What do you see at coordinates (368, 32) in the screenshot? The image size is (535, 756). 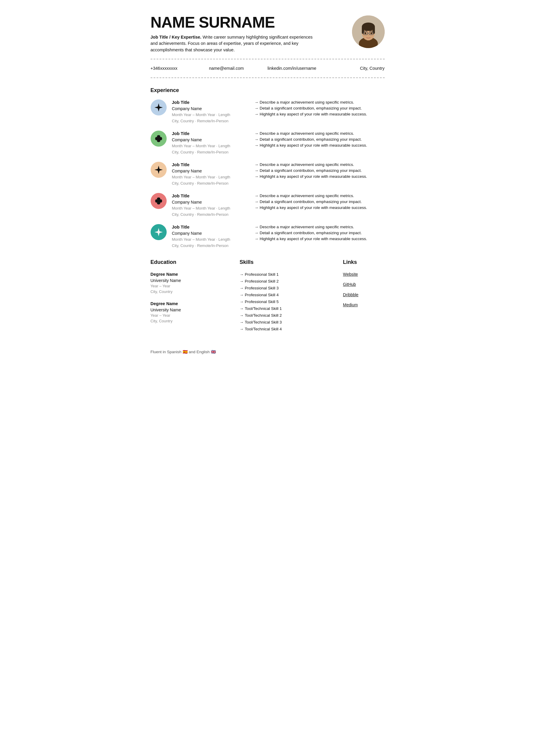 I see `avatar-svg` at bounding box center [368, 32].